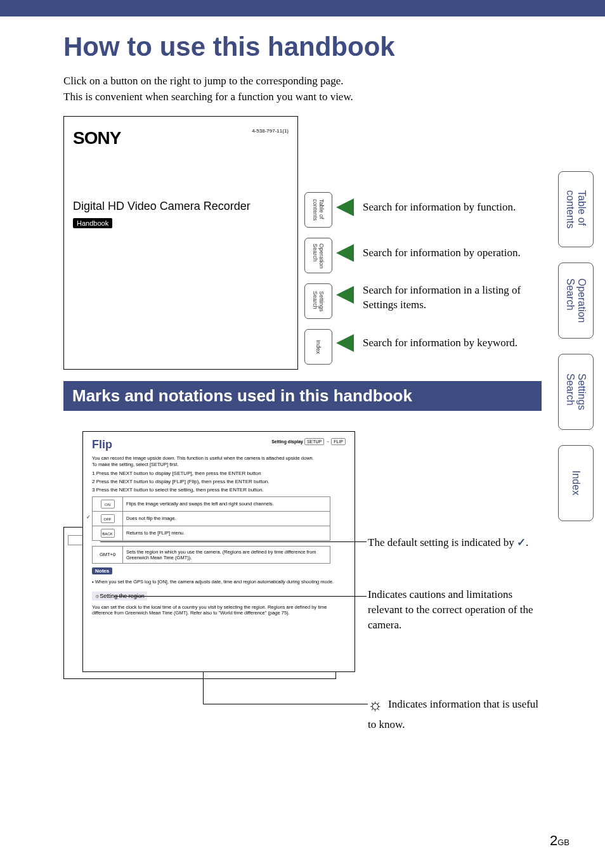 The height and width of the screenshot is (868, 605). I want to click on nav-tab-operation: Operation Search, so click(576, 301).